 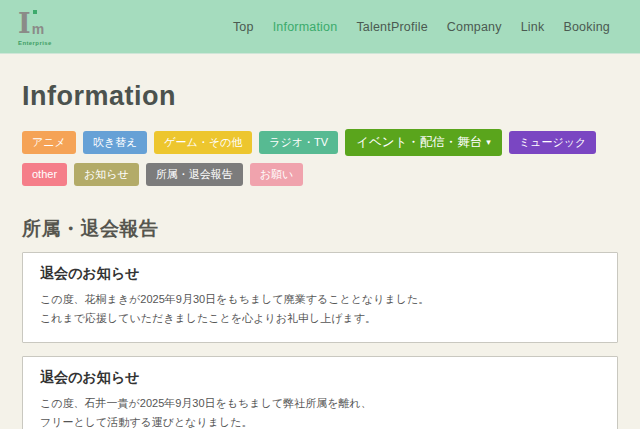 What do you see at coordinates (533, 27) in the screenshot?
I see `nav-item-link: Link` at bounding box center [533, 27].